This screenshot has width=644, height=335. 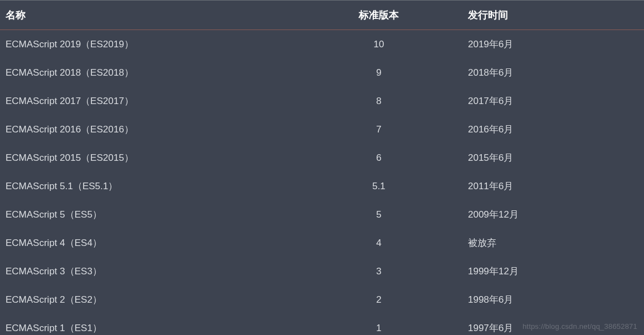 What do you see at coordinates (322, 299) in the screenshot?
I see `table-row: ECMAScript 2（ES2） 2 1998年6月` at bounding box center [322, 299].